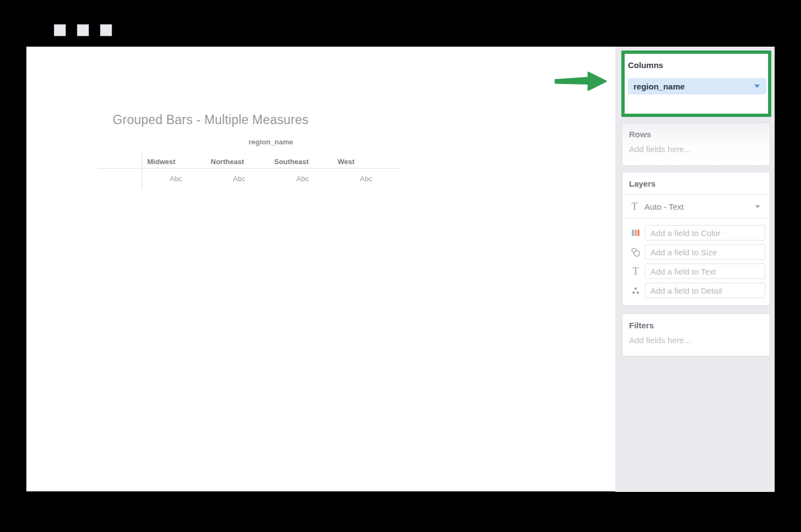  Describe the element at coordinates (696, 146) in the screenshot. I see `rows-dropzone-placeholder: Add fields here...` at that location.